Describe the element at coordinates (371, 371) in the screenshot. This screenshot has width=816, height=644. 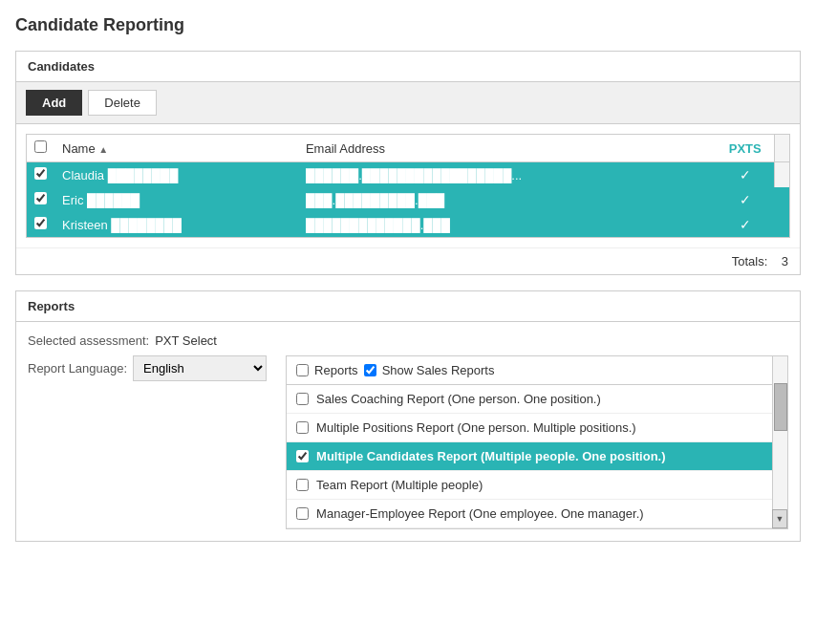
I see `show-sales-checkbox` at that location.